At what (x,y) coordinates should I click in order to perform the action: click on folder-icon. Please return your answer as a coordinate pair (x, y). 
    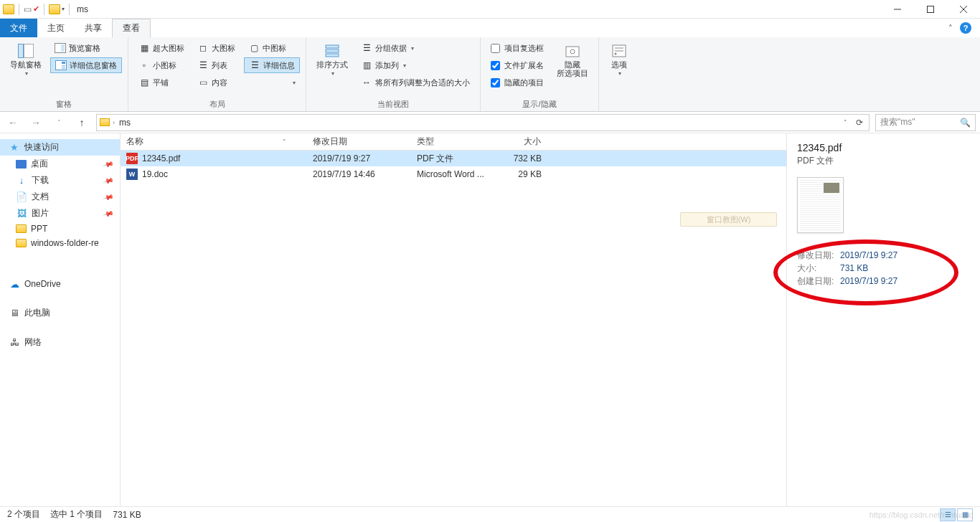
    Looking at the image, I should click on (105, 122).